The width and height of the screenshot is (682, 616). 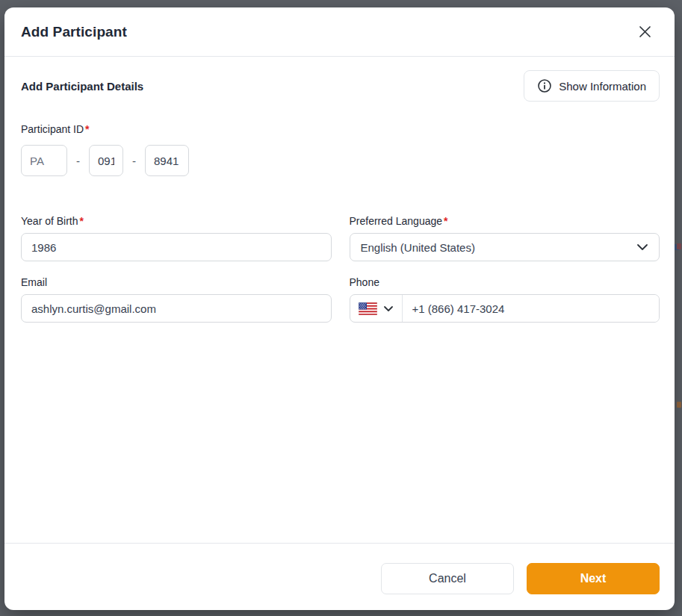 I want to click on email-input, so click(x=176, y=308).